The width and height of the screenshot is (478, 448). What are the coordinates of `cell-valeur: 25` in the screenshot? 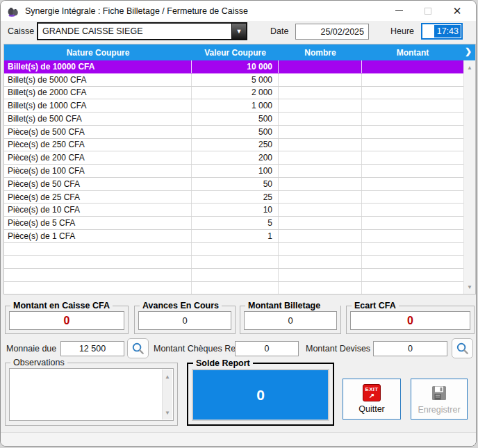 It's located at (235, 197).